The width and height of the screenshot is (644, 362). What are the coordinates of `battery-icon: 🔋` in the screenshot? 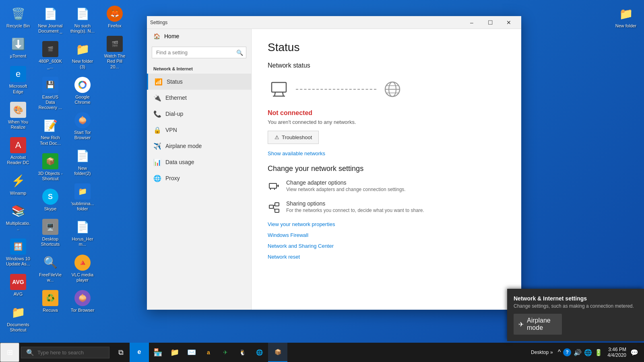 It's located at (599, 352).